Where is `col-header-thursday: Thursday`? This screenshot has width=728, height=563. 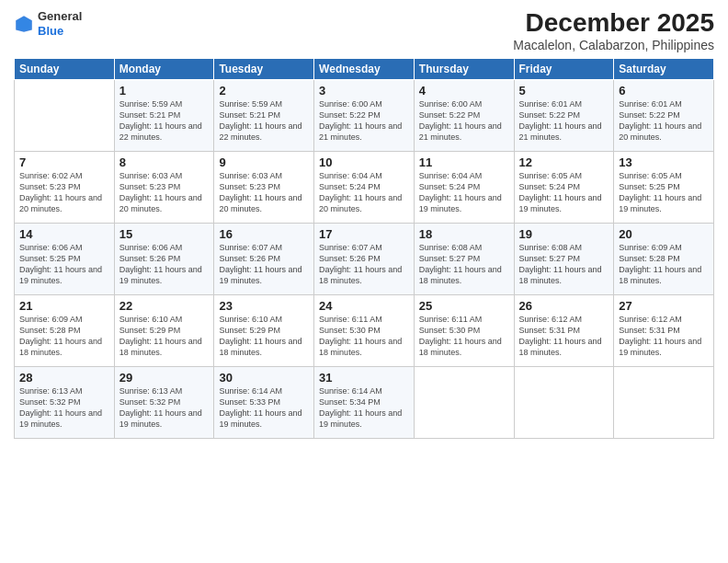 col-header-thursday: Thursday is located at coordinates (463, 68).